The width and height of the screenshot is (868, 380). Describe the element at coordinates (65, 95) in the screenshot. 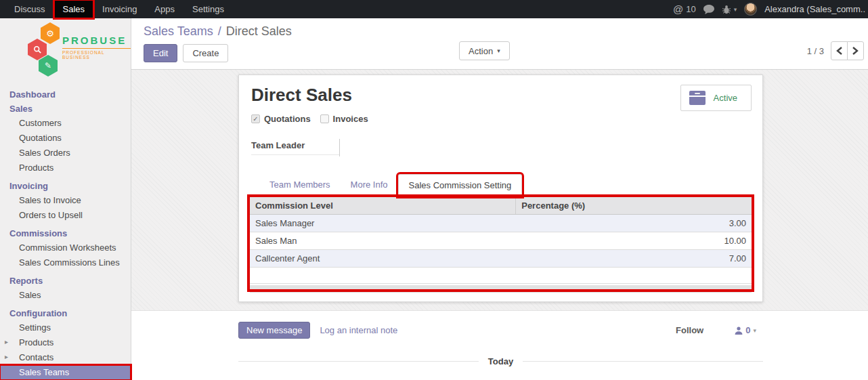

I see `sidebar-item-dashboard: Dashboard` at that location.